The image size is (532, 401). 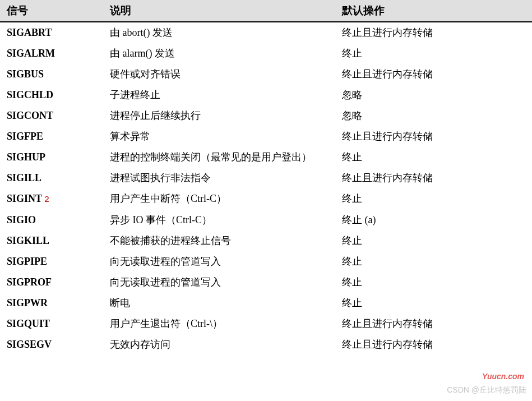 What do you see at coordinates (21, 220) in the screenshot?
I see `signal-name: SIGIO` at bounding box center [21, 220].